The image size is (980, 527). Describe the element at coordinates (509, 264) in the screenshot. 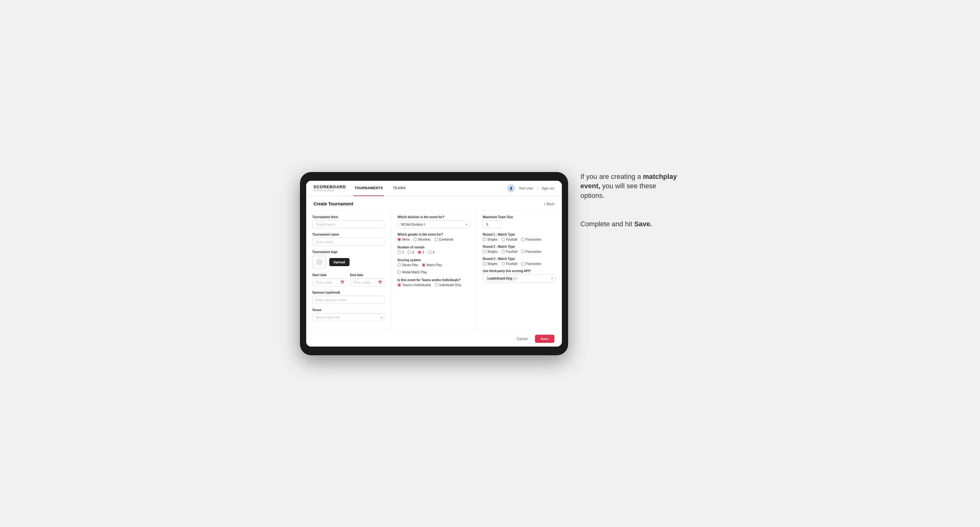

I see `round3-fourball: Fourball` at that location.